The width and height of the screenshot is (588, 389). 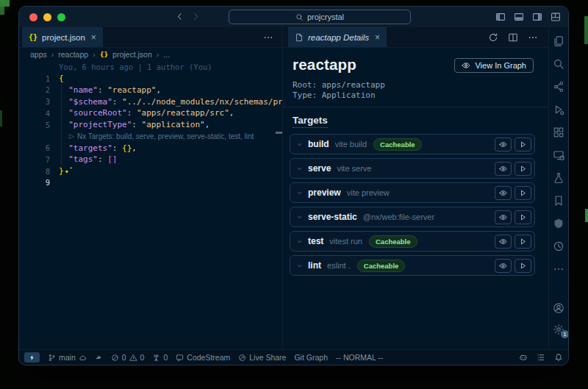 What do you see at coordinates (326, 17) in the screenshot?
I see `search-value: projcrystal` at bounding box center [326, 17].